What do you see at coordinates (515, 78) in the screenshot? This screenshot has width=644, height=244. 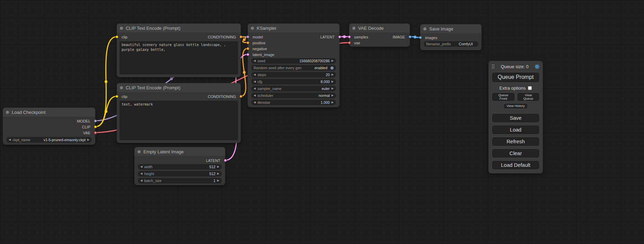 I see `queue-prompt-button: Queue Prompt` at bounding box center [515, 78].